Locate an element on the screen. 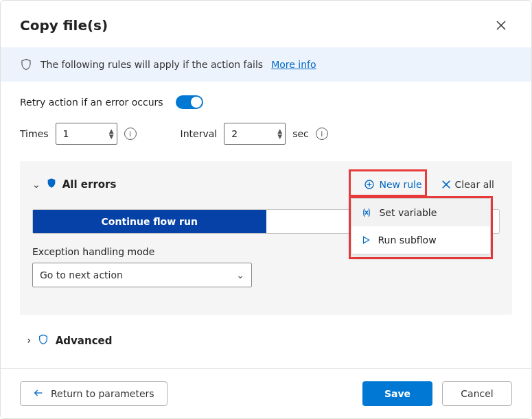  new-rule-button: New rule is located at coordinates (393, 184).